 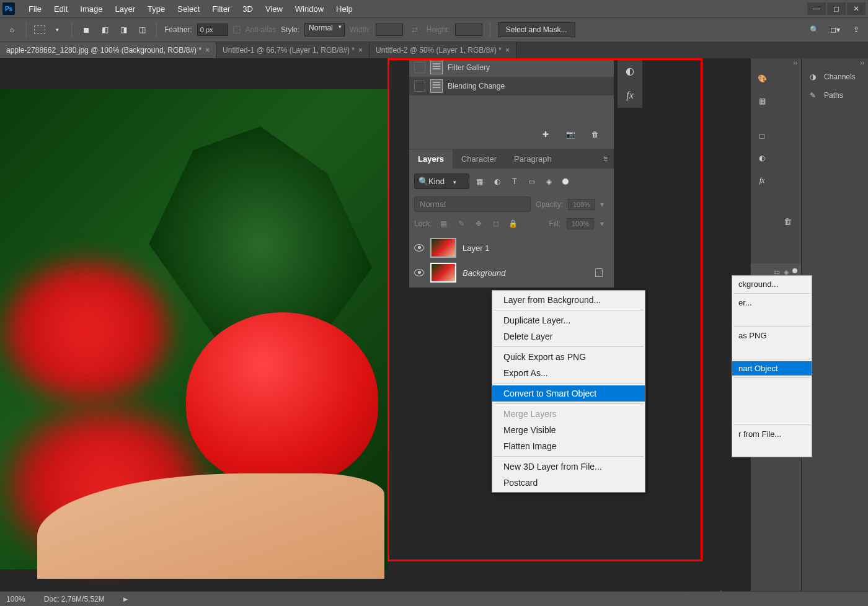 What do you see at coordinates (795, 271) in the screenshot?
I see `mini-toggle` at bounding box center [795, 271].